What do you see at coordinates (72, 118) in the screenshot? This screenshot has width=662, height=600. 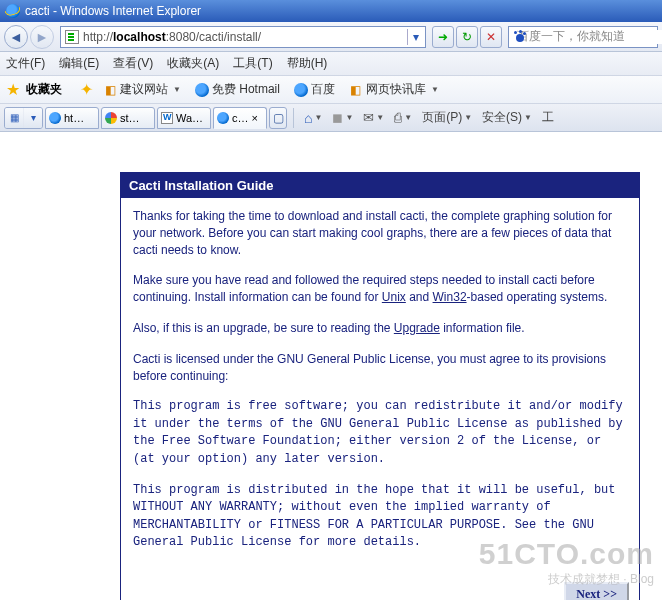 I see `tab-1: ht…` at bounding box center [72, 118].